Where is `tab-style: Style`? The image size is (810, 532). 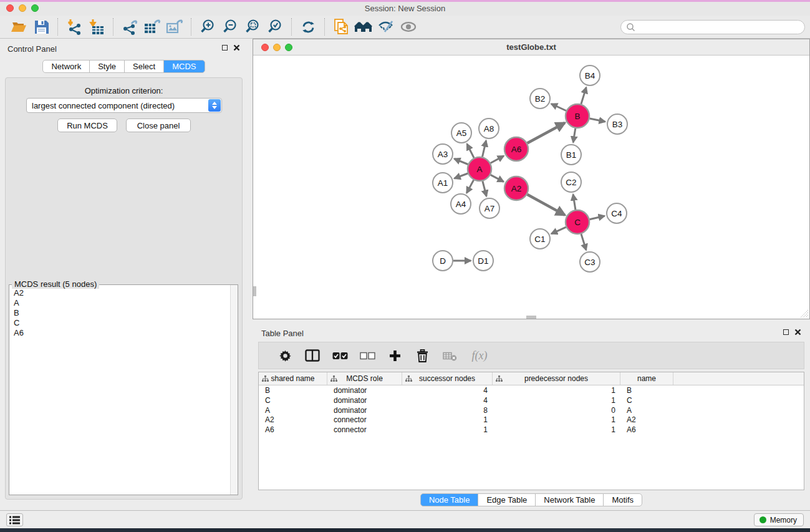 tab-style: Style is located at coordinates (107, 66).